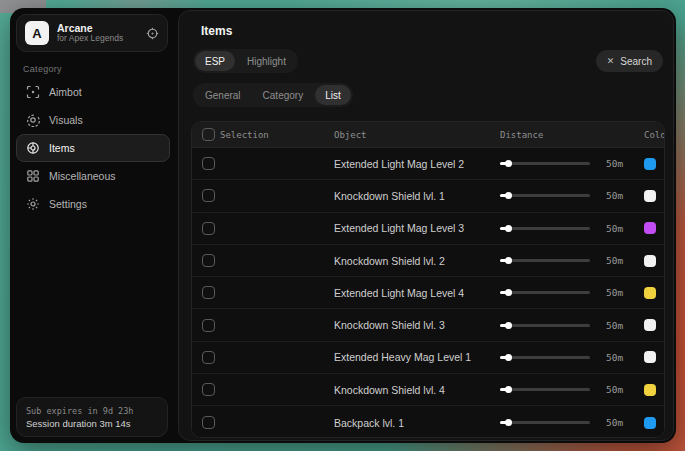 This screenshot has width=685, height=451. I want to click on sidebar-item-settings: Settings, so click(93, 204).